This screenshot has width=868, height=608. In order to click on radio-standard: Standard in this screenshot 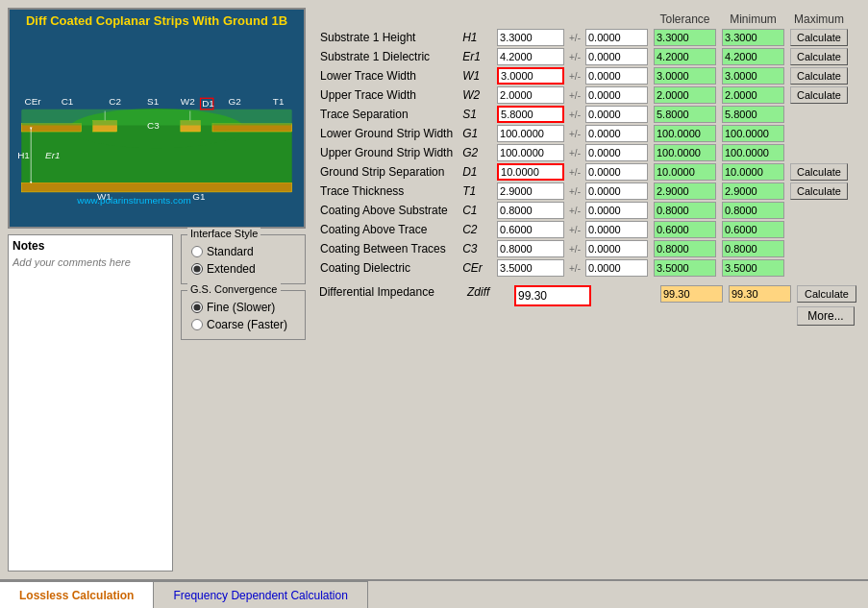, I will do `click(243, 252)`.